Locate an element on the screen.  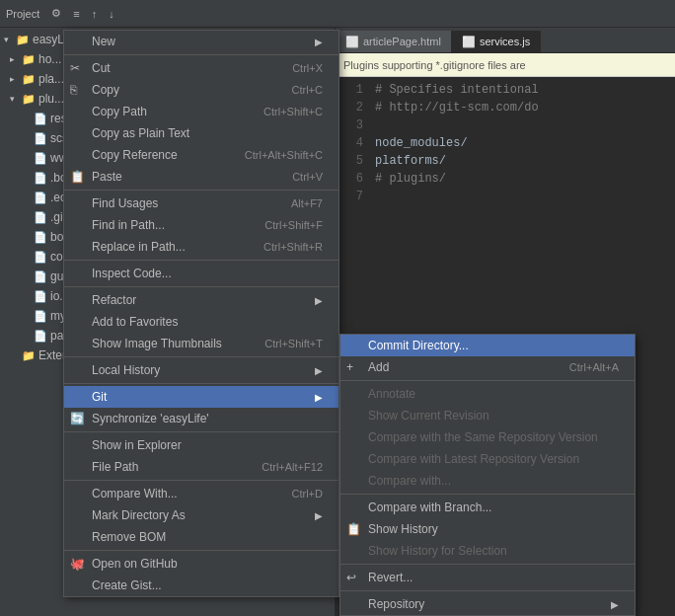
menu-item-show-thumbnails: Show Image Thumbnails Ctrl+Shift+T is located at coordinates (201, 344).